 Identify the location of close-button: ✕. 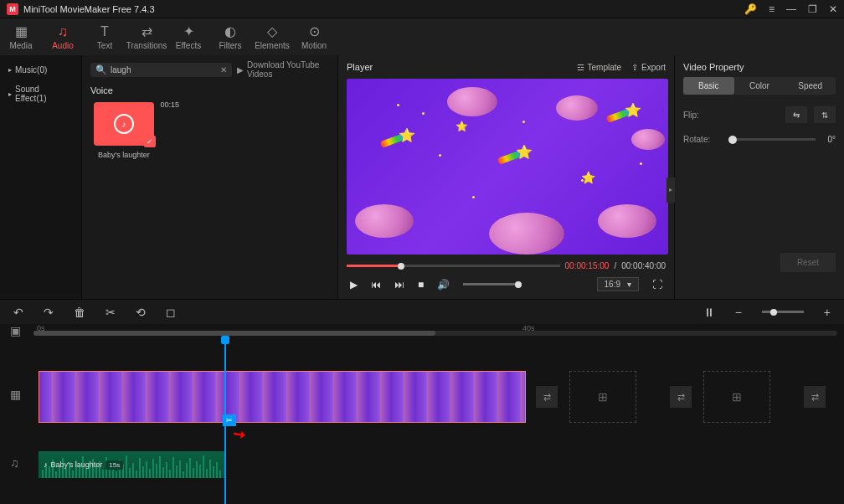
(833, 9).